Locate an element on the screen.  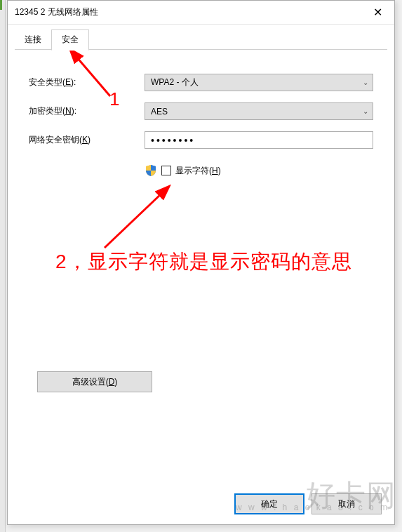
titlebar: 12345 2 无线网络属性 ✕ is located at coordinates (201, 13).